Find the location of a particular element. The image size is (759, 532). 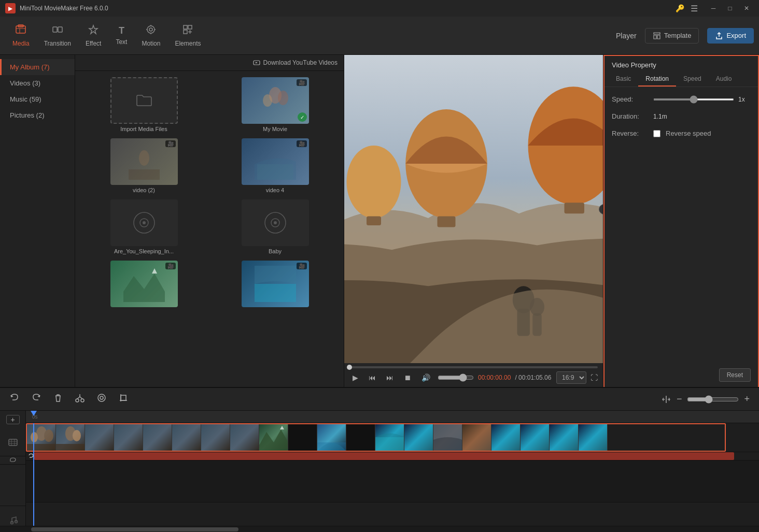

speed-slider is located at coordinates (694, 99).